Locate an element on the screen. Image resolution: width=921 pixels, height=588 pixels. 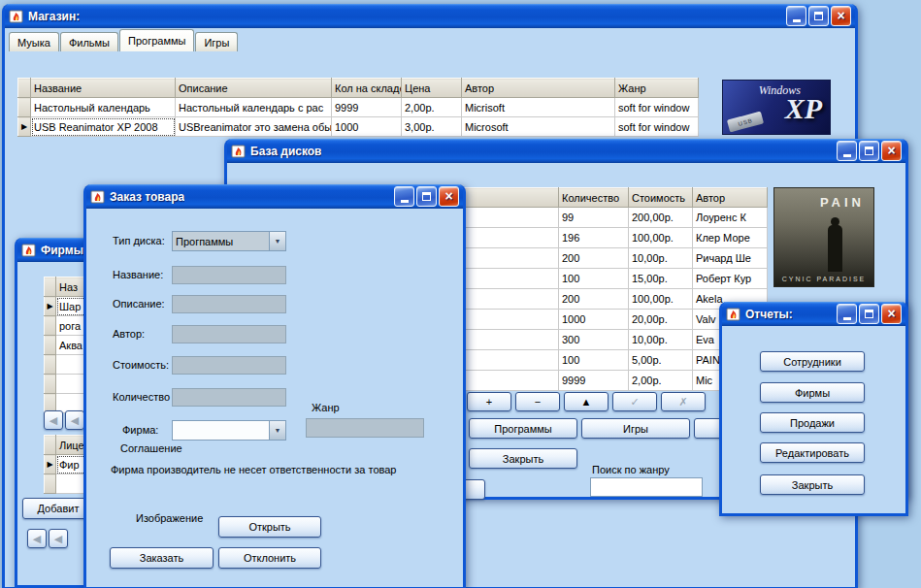
cell: 300 is located at coordinates (594, 340).